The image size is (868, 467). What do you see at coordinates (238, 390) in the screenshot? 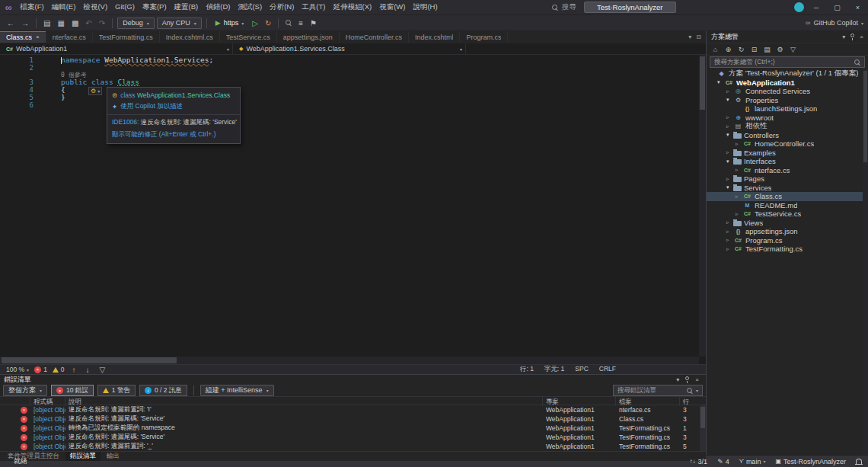
I see `source-filter-dropdown: 組建 + IntelliSense▾` at bounding box center [238, 390].